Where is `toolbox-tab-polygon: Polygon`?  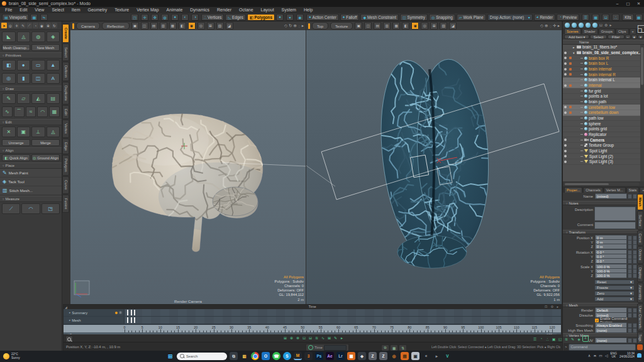 toolbox-tab-polygon: Polygon is located at coordinates (65, 165).